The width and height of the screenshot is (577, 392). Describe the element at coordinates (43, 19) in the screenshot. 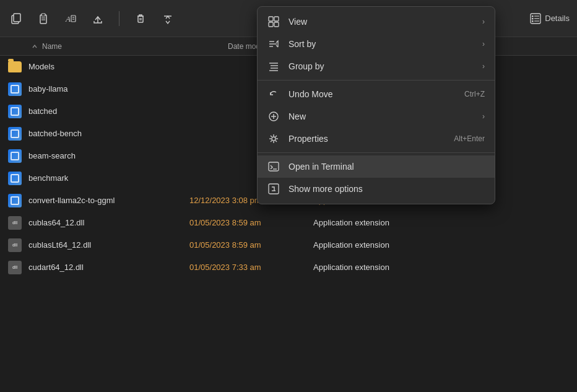

I see `paste-icon` at that location.